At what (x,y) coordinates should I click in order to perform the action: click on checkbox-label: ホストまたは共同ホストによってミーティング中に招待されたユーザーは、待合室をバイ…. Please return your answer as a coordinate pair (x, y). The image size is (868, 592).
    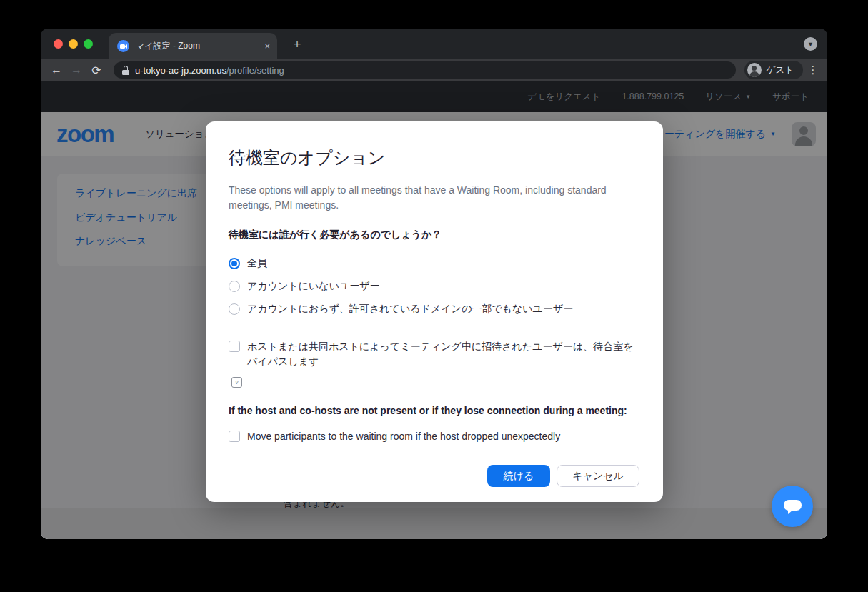
    Looking at the image, I should click on (444, 354).